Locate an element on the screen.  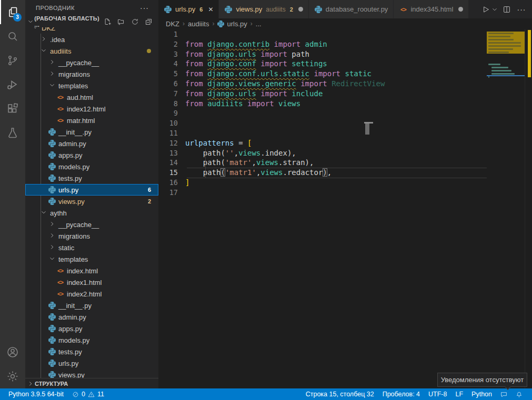
close-icon: ✕ is located at coordinates (210, 9).